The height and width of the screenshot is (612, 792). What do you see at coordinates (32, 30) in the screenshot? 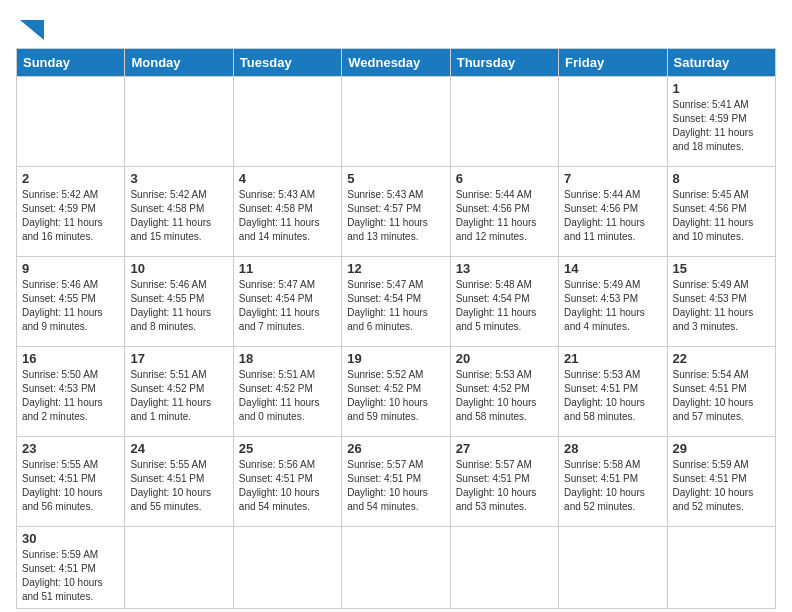
I see `logo-triangle-icon` at bounding box center [32, 30].